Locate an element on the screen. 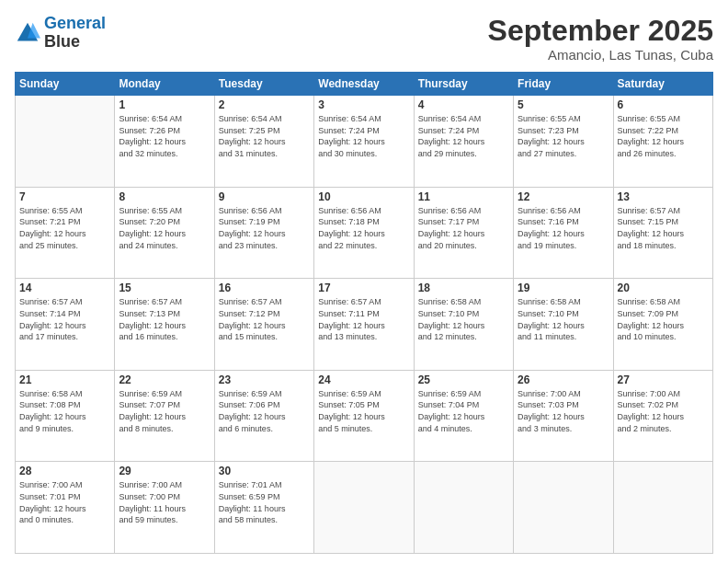 Image resolution: width=728 pixels, height=563 pixels. day-info: Sunrise: 6:59 AM Sunset: 7:05 PM Dayligh… is located at coordinates (364, 411).